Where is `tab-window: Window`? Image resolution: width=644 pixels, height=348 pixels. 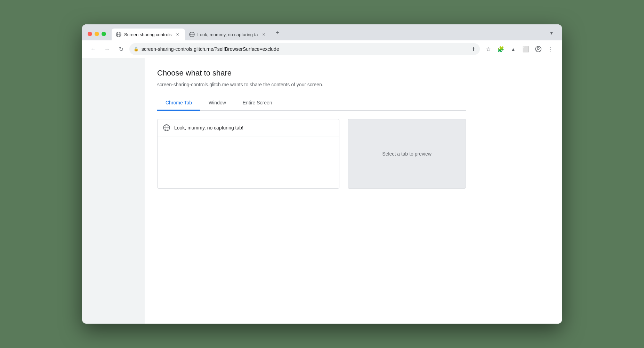 tab-window: Window is located at coordinates (217, 103).